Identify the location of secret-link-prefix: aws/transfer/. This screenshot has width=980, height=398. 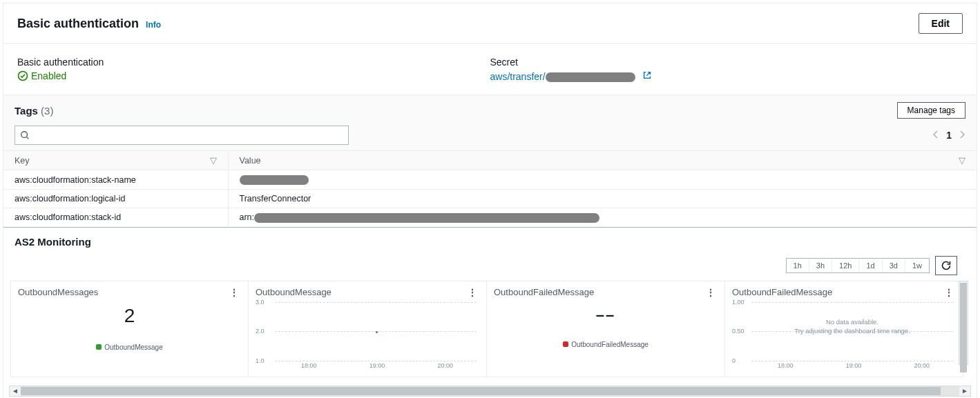
(518, 77).